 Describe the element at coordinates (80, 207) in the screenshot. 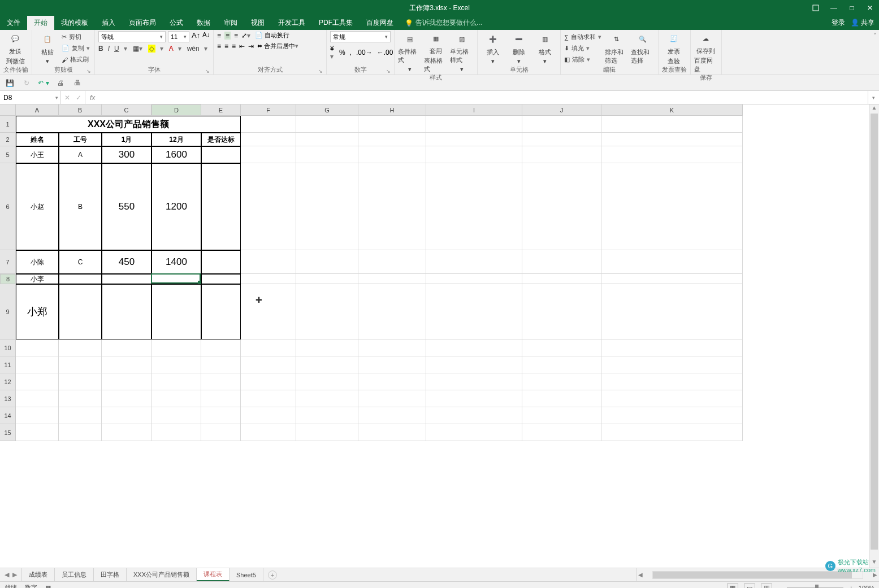

I see `cell-B6: B` at that location.